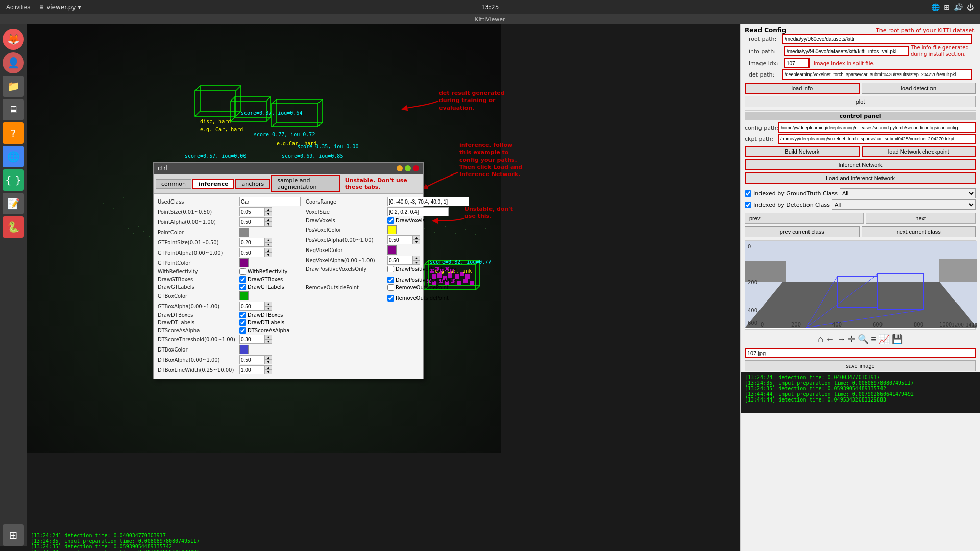 This screenshot has height=551, width=980. Describe the element at coordinates (213, 184) in the screenshot. I see `ctrl-tab-inference: inference` at that location.